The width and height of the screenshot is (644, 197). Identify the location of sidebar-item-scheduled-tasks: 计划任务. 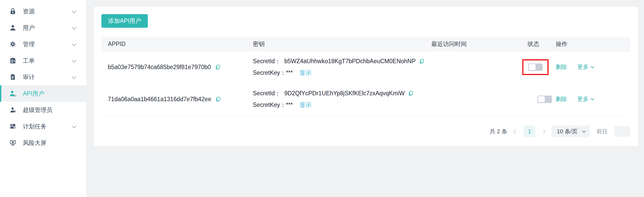
(43, 126).